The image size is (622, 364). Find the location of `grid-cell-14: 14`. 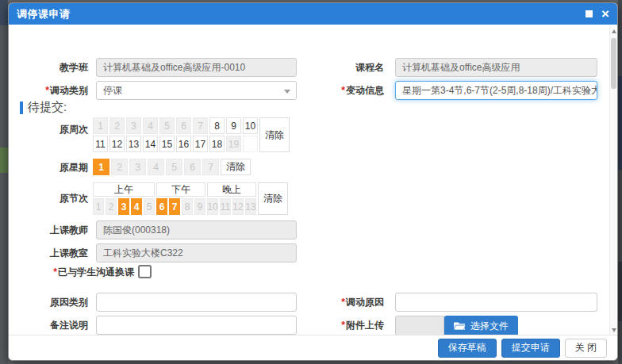

grid-cell-14: 14 is located at coordinates (151, 144).